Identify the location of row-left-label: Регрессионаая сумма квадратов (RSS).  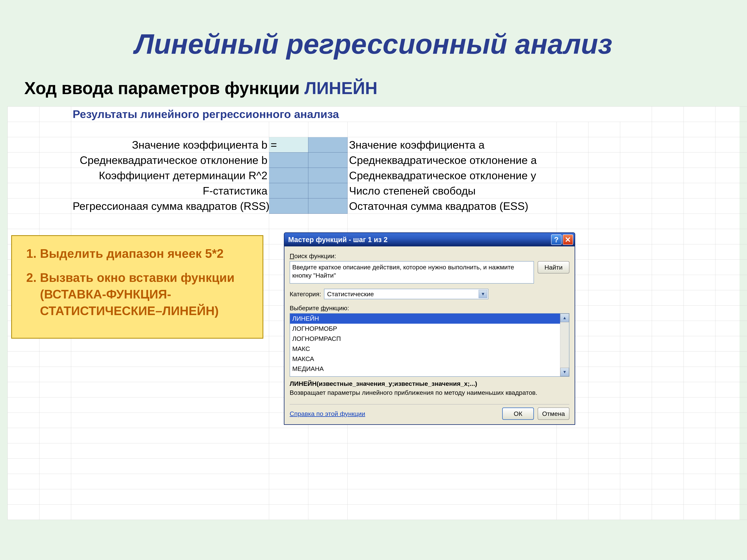
(170, 206).